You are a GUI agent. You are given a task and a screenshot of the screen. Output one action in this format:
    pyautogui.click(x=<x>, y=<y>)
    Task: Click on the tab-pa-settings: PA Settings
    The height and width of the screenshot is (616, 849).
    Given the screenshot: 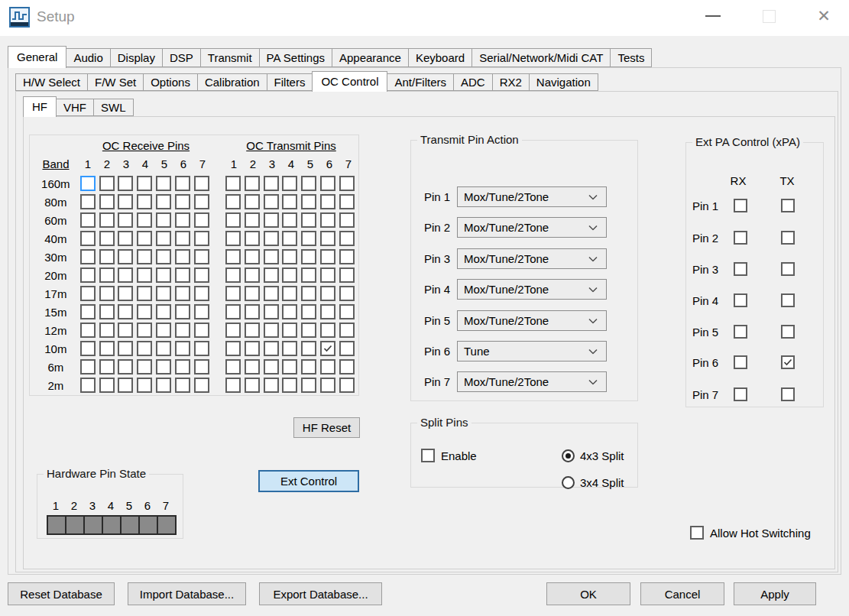 What is the action you would take?
    pyautogui.click(x=296, y=58)
    